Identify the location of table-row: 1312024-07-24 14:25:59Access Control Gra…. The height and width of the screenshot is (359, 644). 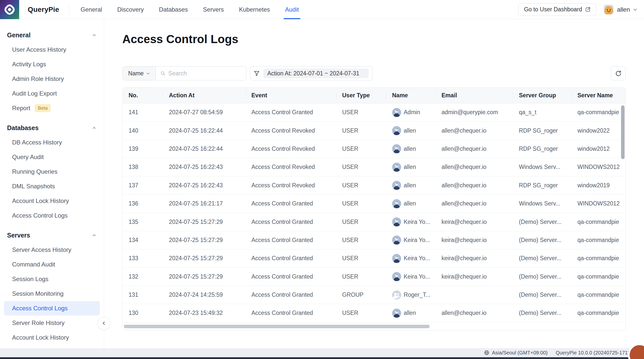
(374, 295).